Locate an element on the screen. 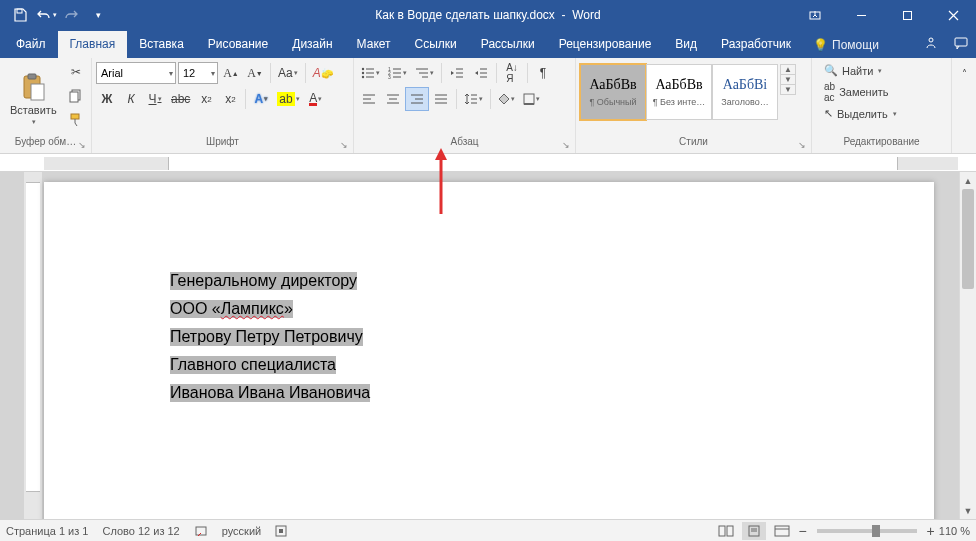 Image resolution: width=976 pixels, height=541 pixels. tab-file: Файл is located at coordinates (31, 44).